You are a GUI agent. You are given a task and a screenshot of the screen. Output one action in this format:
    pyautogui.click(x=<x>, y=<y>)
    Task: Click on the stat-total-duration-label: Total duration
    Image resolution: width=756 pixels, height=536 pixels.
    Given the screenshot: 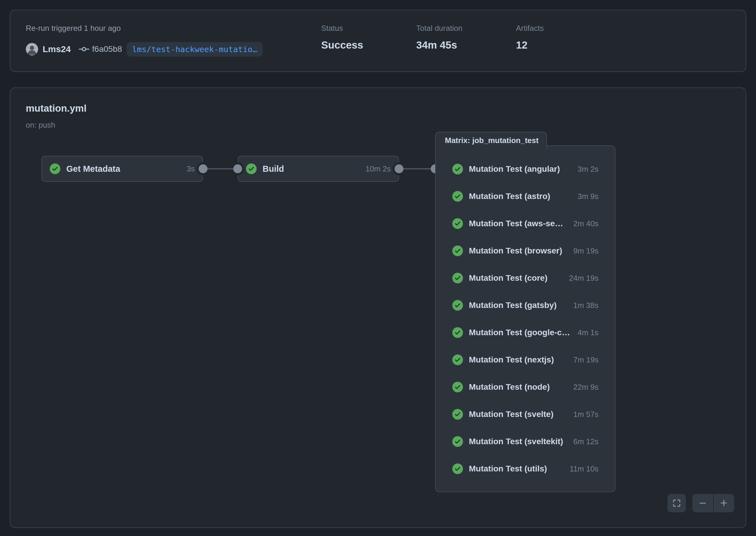 What is the action you would take?
    pyautogui.click(x=439, y=28)
    